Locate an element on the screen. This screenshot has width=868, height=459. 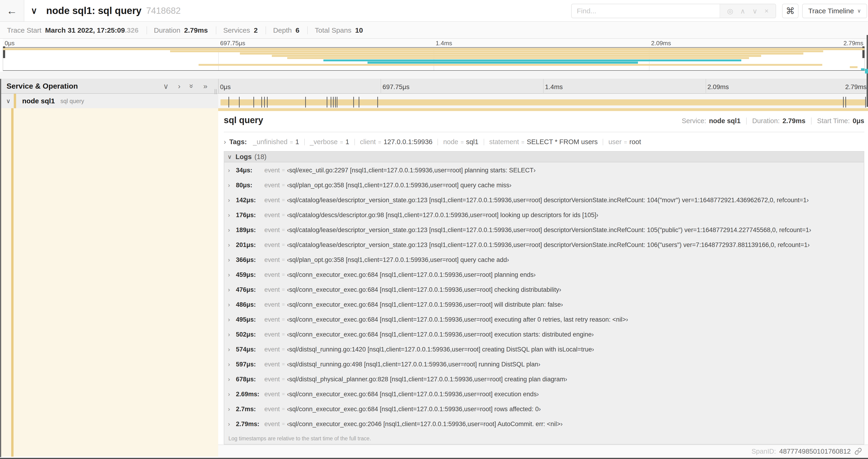
log-row: ›142μs:event=‹sql/catalog/lease/descript… is located at coordinates (544, 200).